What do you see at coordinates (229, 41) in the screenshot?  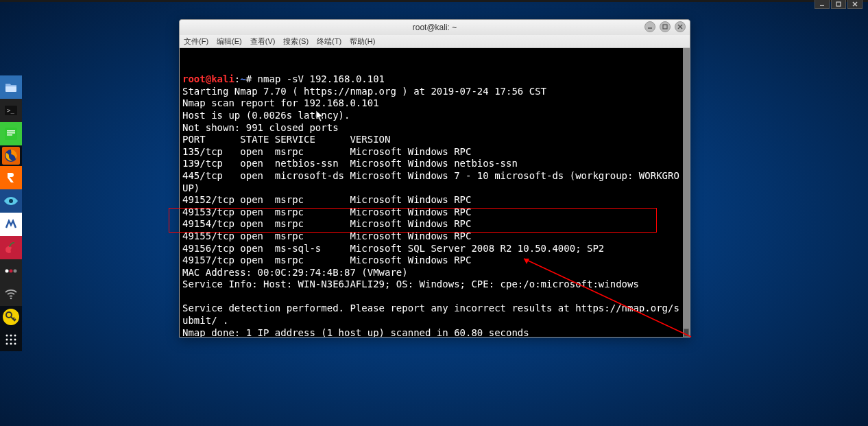 I see `menu-edit: 编辑(E)` at bounding box center [229, 41].